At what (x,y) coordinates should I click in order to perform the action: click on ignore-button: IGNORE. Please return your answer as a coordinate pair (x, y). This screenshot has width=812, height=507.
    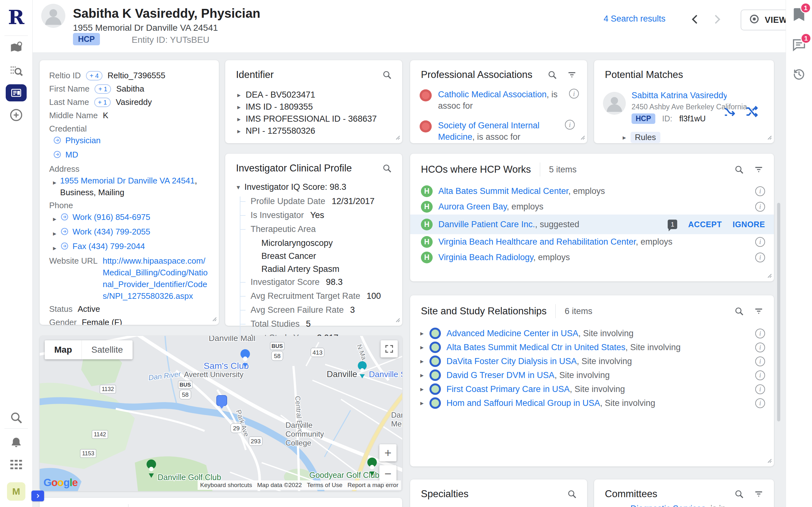
    Looking at the image, I should click on (749, 225).